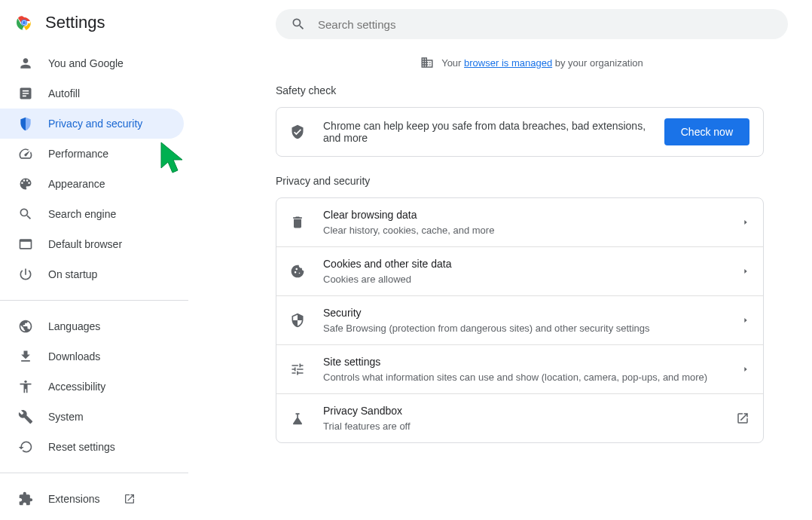 The width and height of the screenshot is (812, 520). Describe the element at coordinates (485, 132) in the screenshot. I see `safety-text: Chrome can help keep you safe from data …` at that location.